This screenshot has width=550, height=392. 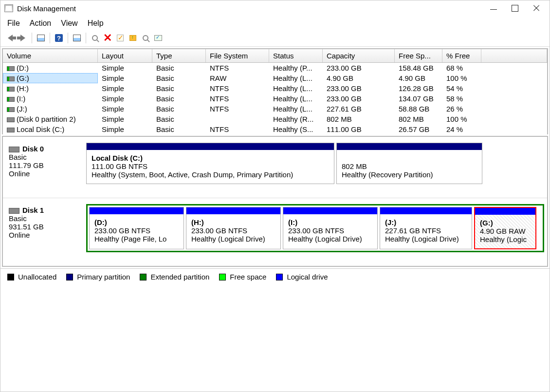 What do you see at coordinates (275, 24) in the screenshot?
I see `menubar: File Action View Help` at bounding box center [275, 24].